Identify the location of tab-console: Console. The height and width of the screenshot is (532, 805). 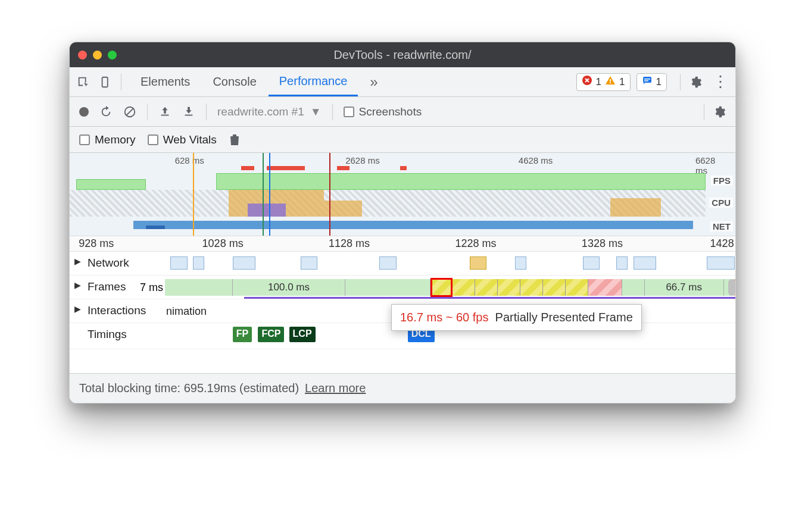
(235, 82).